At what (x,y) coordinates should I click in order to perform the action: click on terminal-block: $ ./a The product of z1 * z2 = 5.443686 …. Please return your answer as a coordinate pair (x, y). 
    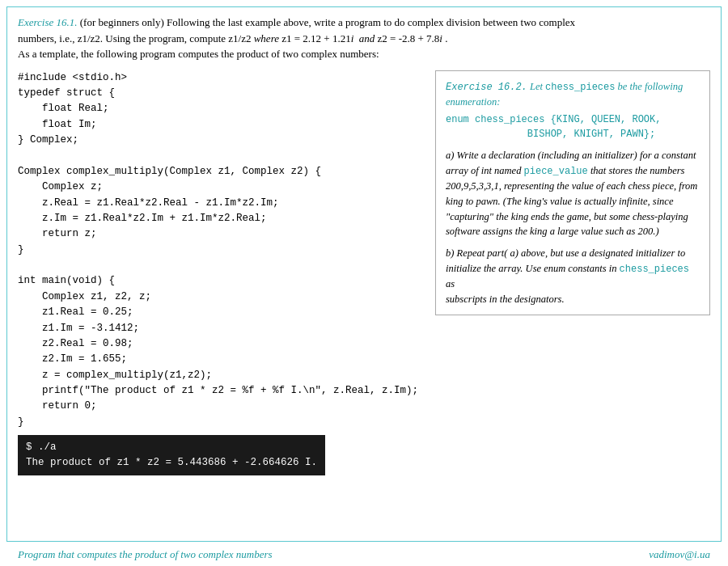
    Looking at the image, I should click on (171, 455).